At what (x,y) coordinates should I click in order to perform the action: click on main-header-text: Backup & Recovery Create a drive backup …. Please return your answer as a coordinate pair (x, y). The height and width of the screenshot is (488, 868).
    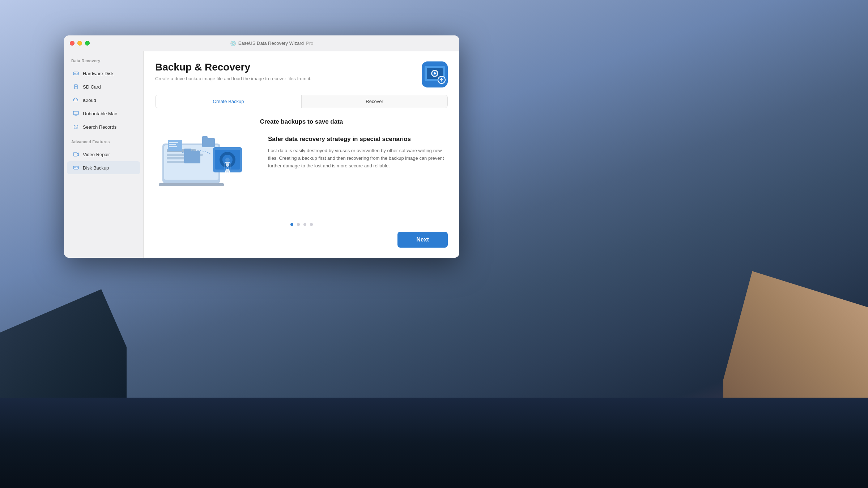
    Looking at the image, I should click on (233, 72).